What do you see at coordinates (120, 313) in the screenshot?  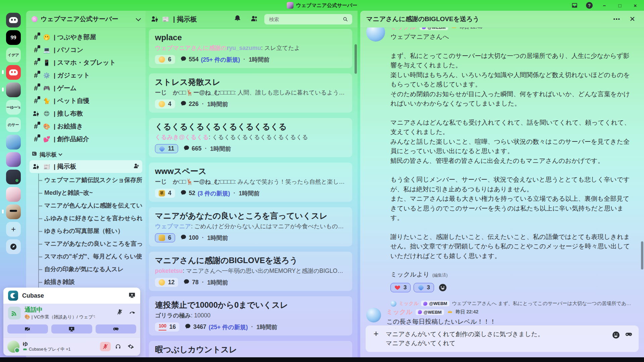 I see `noise-suppression-icon` at bounding box center [120, 313].